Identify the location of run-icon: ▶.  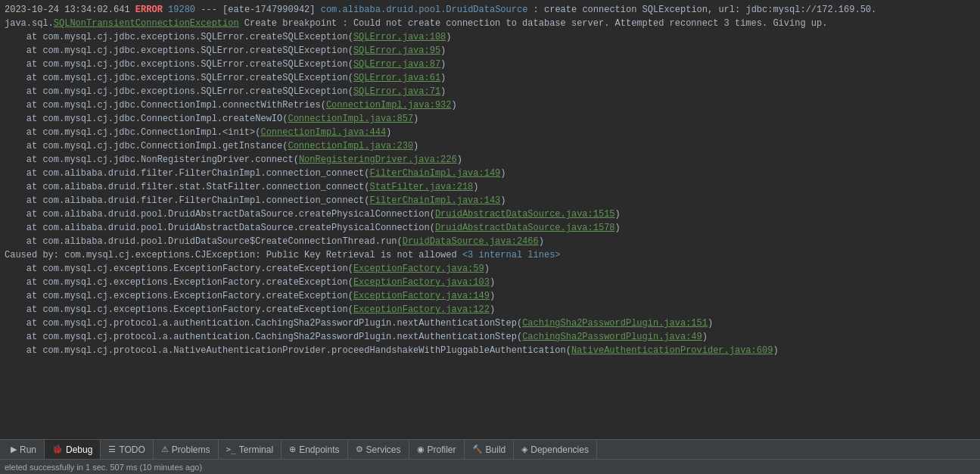
(14, 450).